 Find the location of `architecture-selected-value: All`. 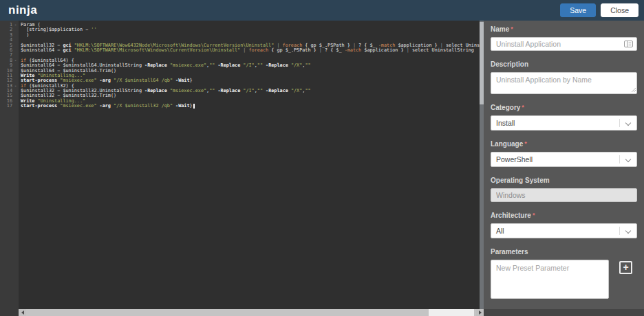

architecture-selected-value: All is located at coordinates (500, 231).